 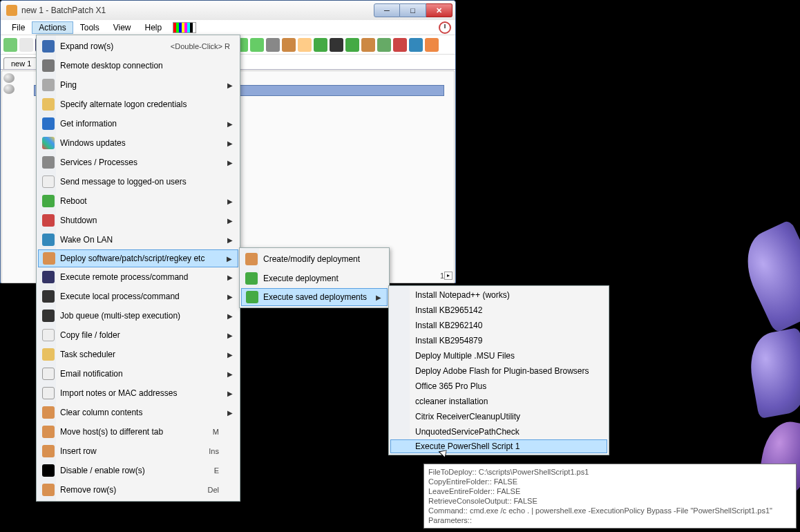 I want to click on menu-item: Expand row(s)<Double-Click> R, so click(x=138, y=46).